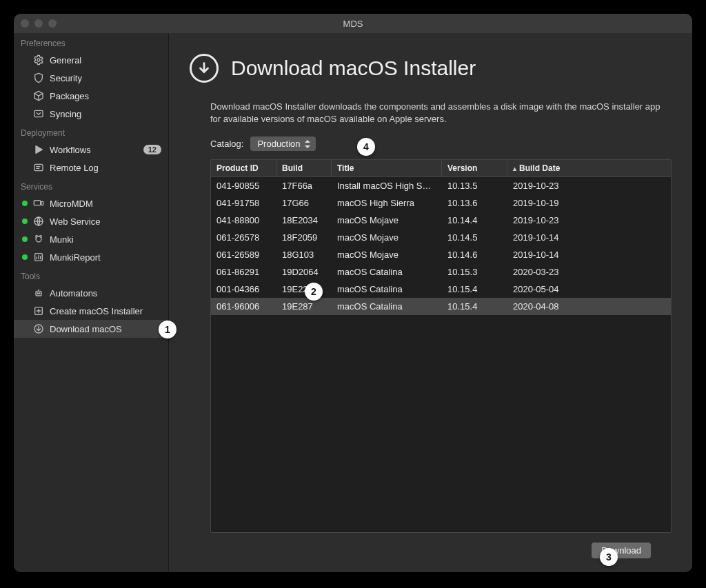 This screenshot has height=588, width=706. What do you see at coordinates (353, 23) in the screenshot?
I see `window-title: MDS` at bounding box center [353, 23].